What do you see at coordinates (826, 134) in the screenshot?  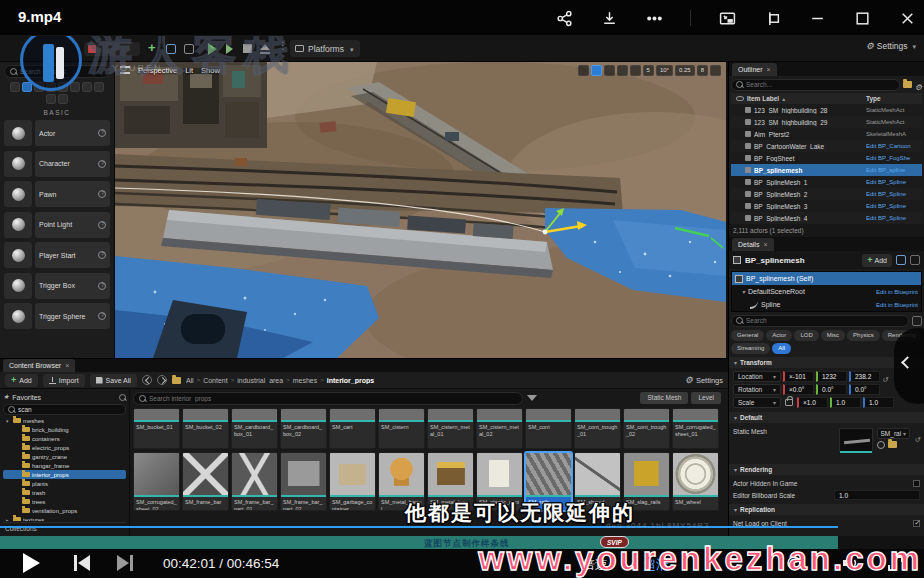 I see `outliner-row: Aim_Pterst2 SkeletalMeshA` at bounding box center [826, 134].